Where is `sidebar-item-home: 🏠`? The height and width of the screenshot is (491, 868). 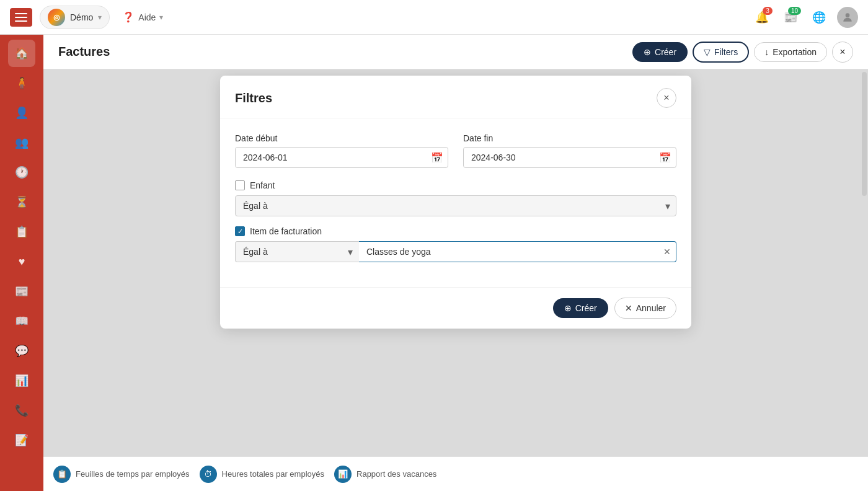 sidebar-item-home: 🏠 is located at coordinates (22, 53).